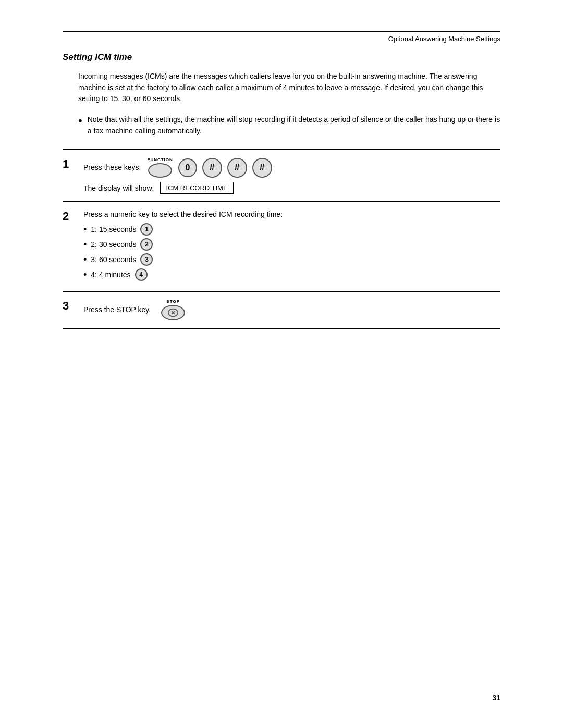 The image size is (563, 728). What do you see at coordinates (282, 311) in the screenshot?
I see `step-3-inner: 3 Press the STOP key. STOP` at bounding box center [282, 311].